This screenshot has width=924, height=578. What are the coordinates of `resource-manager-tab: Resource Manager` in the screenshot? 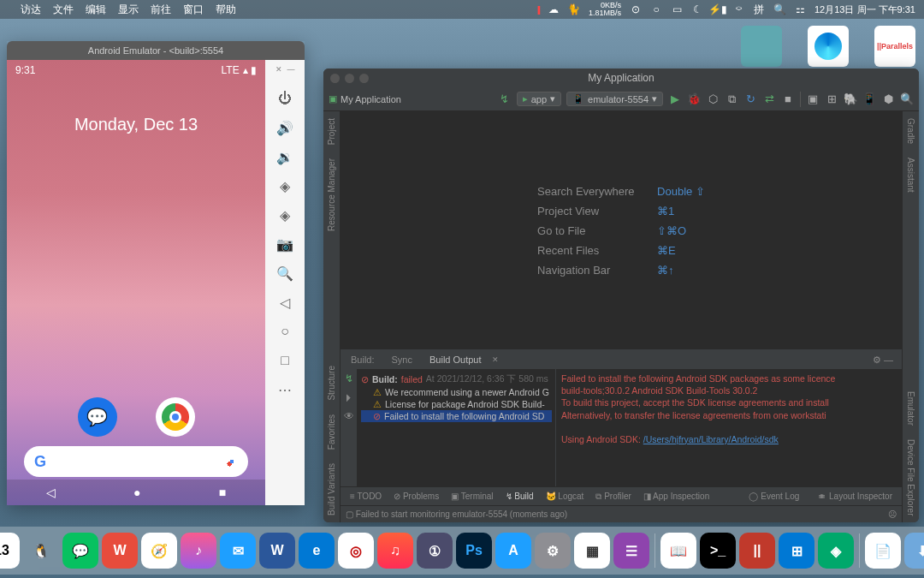 It's located at (332, 195).